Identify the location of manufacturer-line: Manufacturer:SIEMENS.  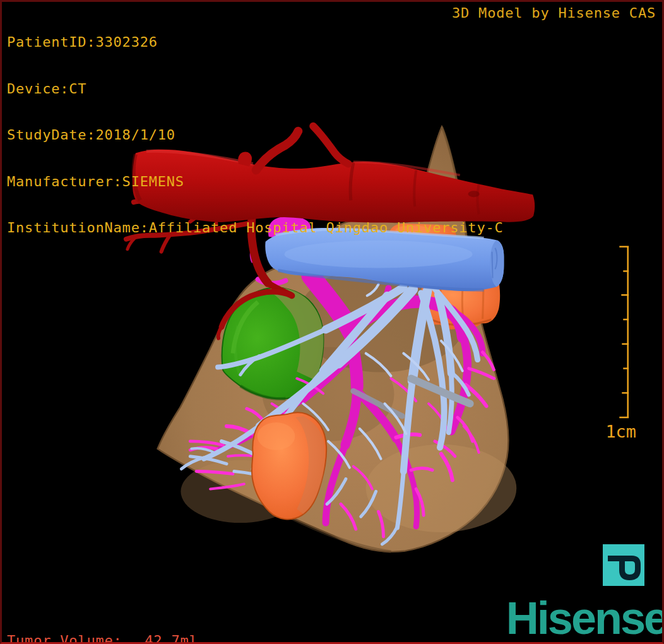
(255, 182).